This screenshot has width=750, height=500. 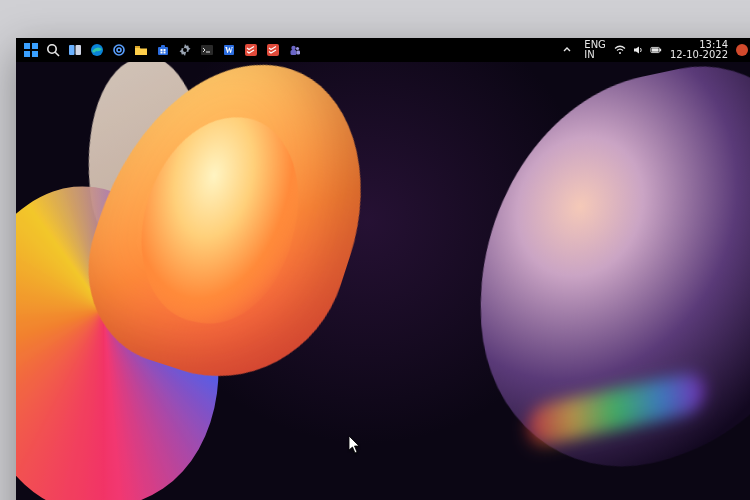 I want to click on search-icon, so click(x=53, y=50).